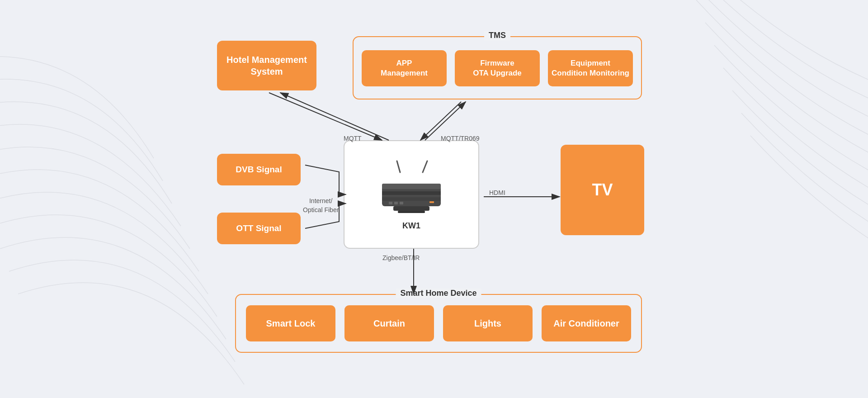 This screenshot has width=868, height=398. What do you see at coordinates (353, 138) in the screenshot?
I see `mqtt-label: MQTT` at bounding box center [353, 138].